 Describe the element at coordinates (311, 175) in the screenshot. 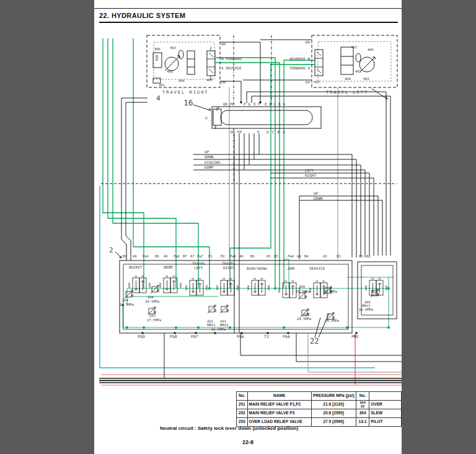

I see `line-label-right: RIGHT` at that location.